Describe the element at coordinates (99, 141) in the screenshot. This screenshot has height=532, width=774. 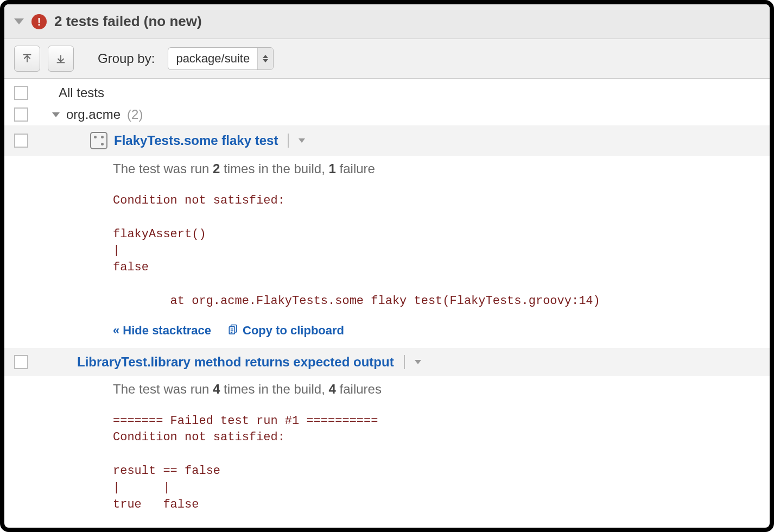
I see `flaky-test-icon` at that location.